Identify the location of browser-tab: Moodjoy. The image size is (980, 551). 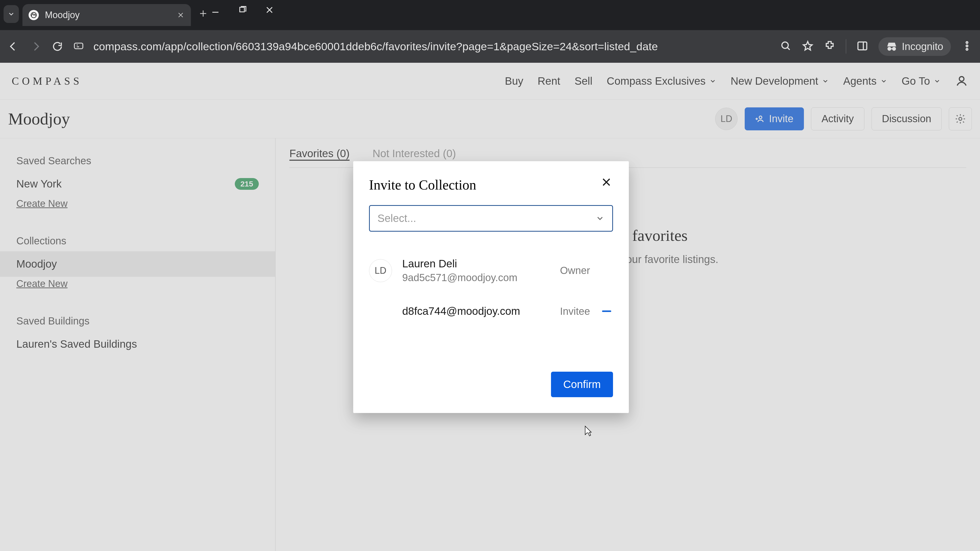
(107, 15).